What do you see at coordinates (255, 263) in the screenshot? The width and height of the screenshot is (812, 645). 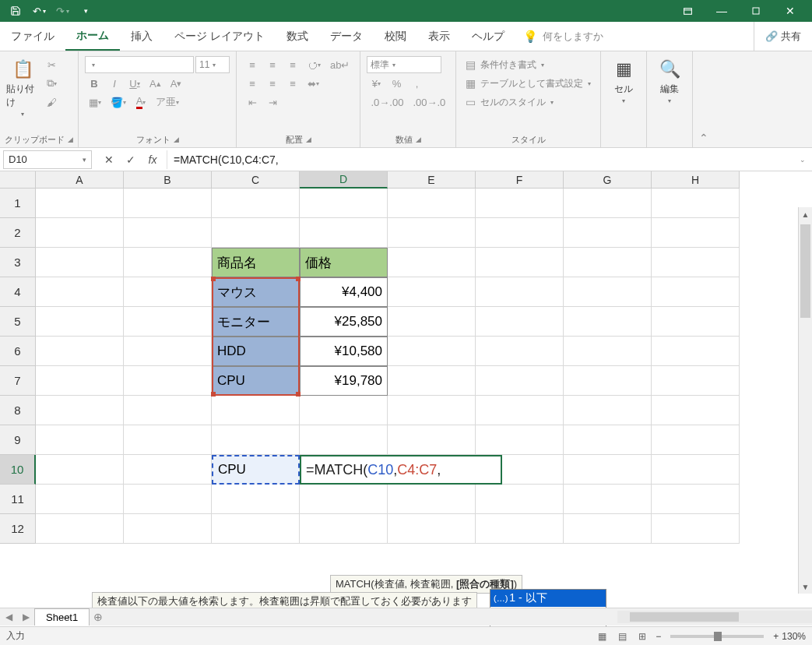 I see `cell-C3: 商品名` at bounding box center [255, 263].